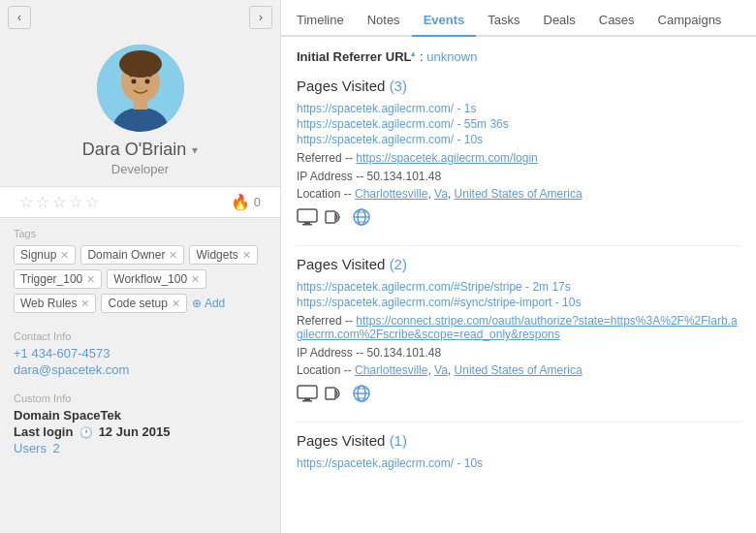 Image resolution: width=756 pixels, height=533 pixels. What do you see at coordinates (140, 234) in the screenshot?
I see `tags-label: Tags` at bounding box center [140, 234].